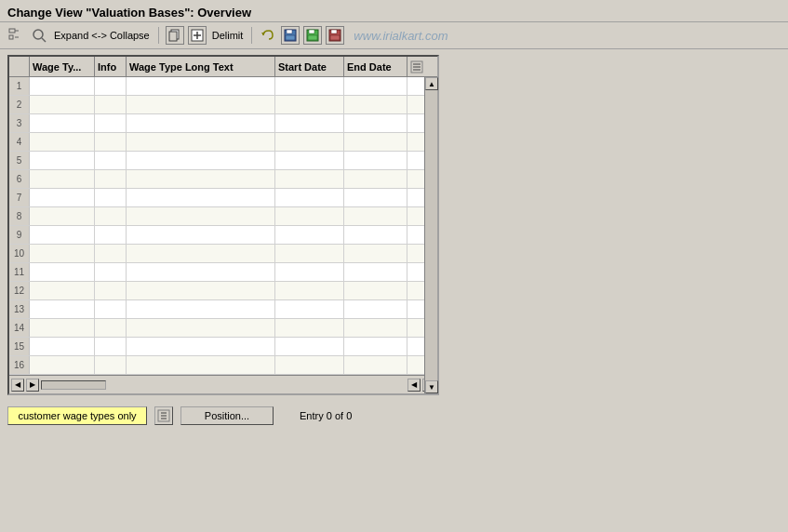 The height and width of the screenshot is (532, 788). I want to click on table-row: 10, so click(219, 254).